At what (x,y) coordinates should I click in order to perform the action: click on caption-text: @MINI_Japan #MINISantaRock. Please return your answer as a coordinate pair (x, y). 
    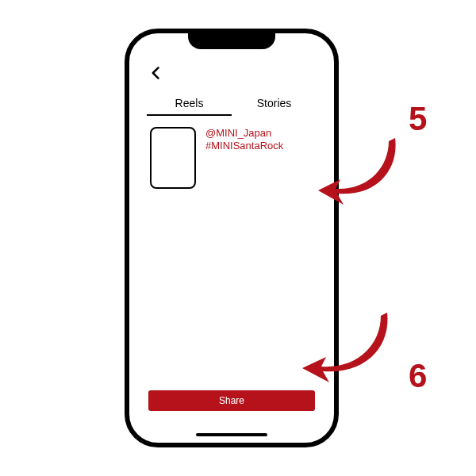
    Looking at the image, I should click on (263, 140).